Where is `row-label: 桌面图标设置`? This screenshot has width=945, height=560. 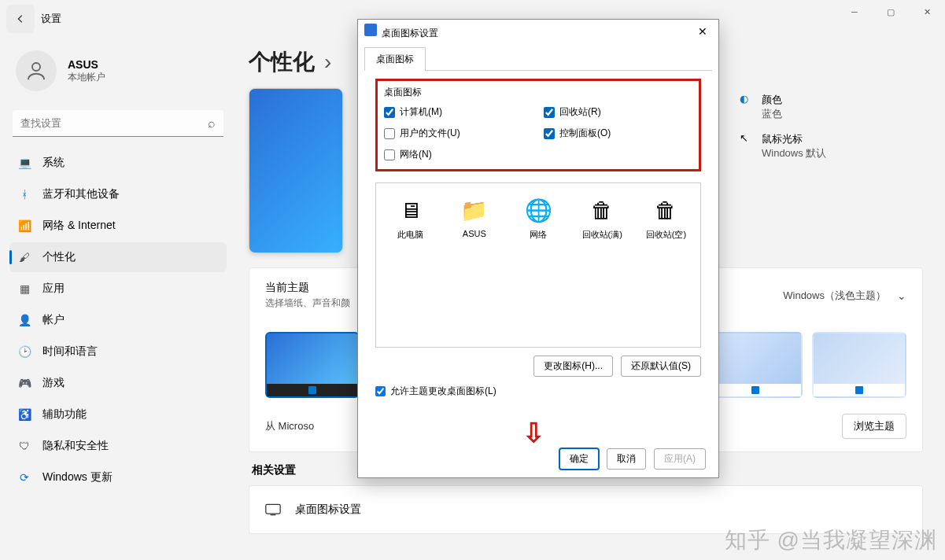
row-label: 桌面图标设置 is located at coordinates (328, 510).